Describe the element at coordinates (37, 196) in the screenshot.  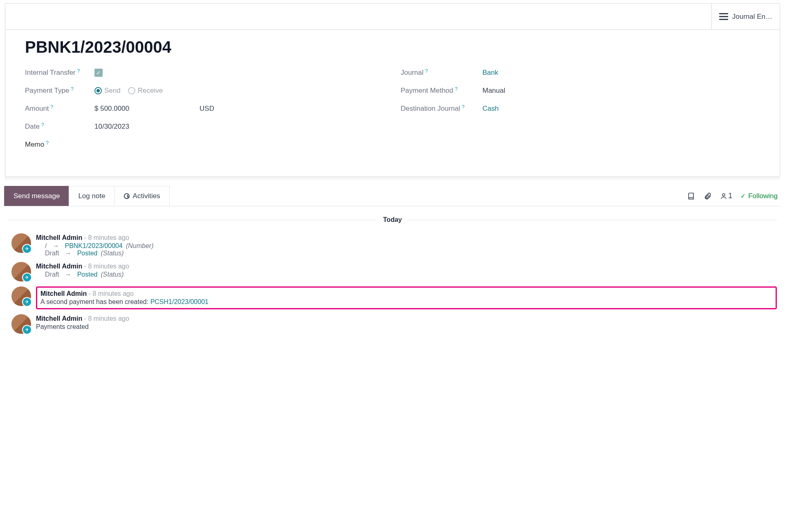
I see `send-message-label: Send message` at that location.